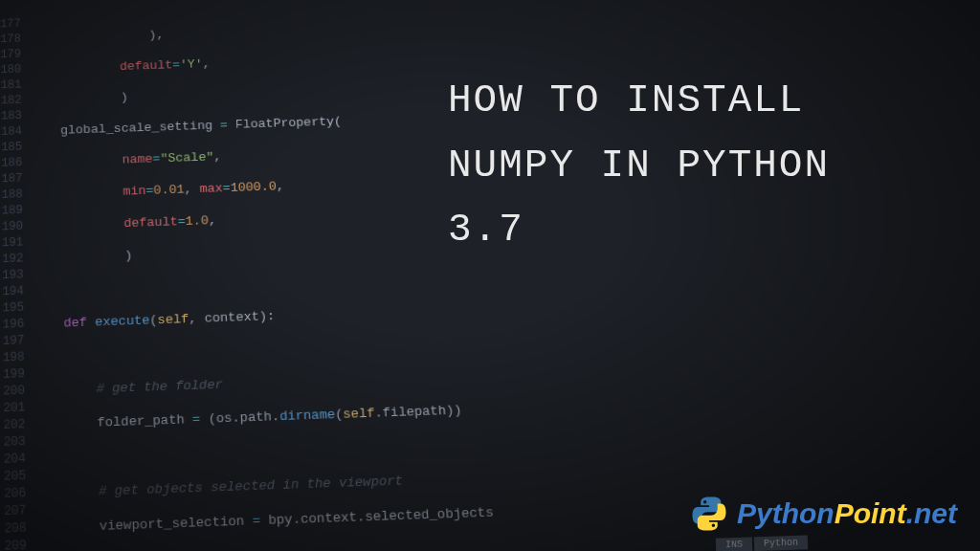 The width and height of the screenshot is (980, 551). Describe the element at coordinates (639, 231) in the screenshot. I see `title-line: 3.7` at that location.